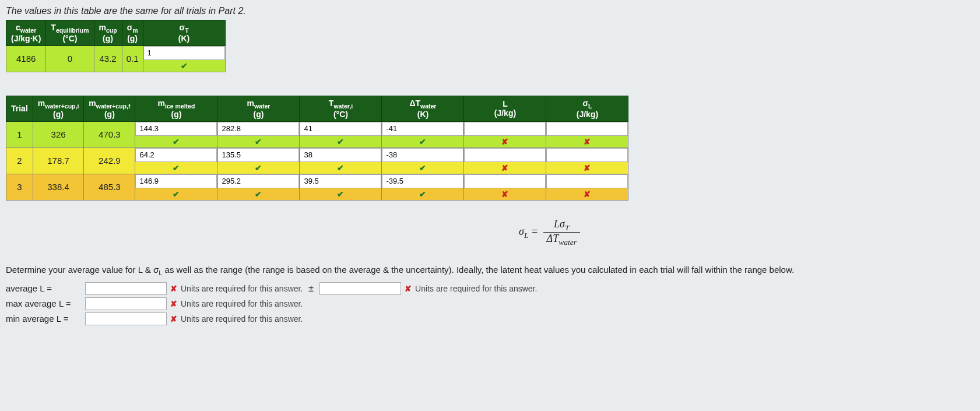  Describe the element at coordinates (110, 187) in the screenshot. I see `cell-m_wcf: 485.3` at that location.